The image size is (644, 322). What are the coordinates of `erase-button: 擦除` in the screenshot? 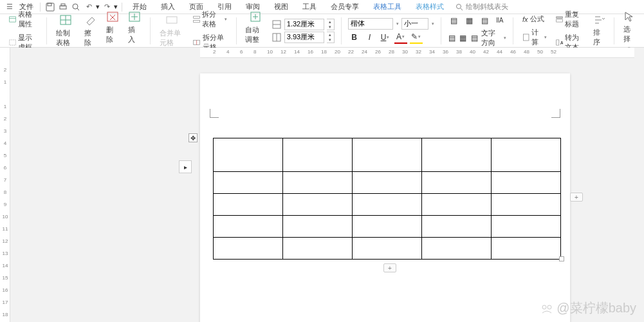 It's located at (91, 31).